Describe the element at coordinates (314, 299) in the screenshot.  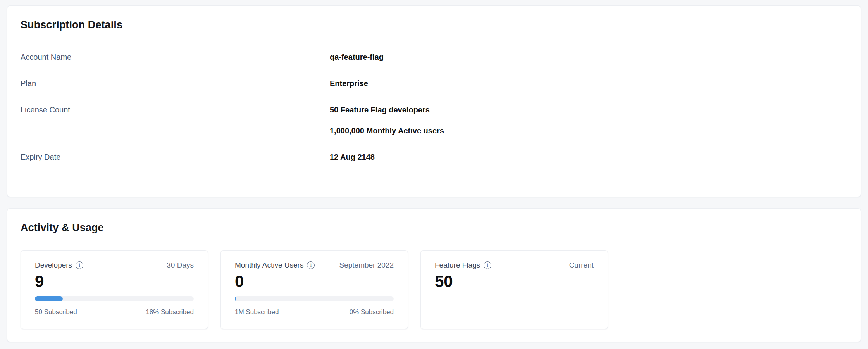
I see `mau-progress-track` at that location.